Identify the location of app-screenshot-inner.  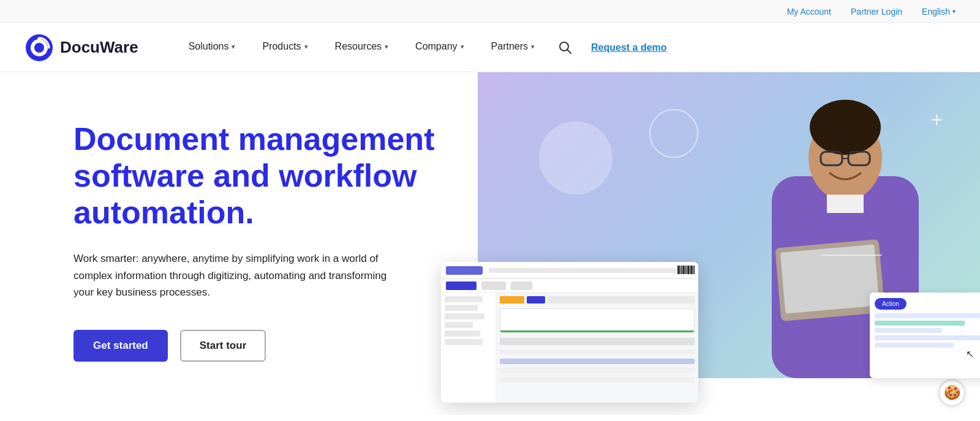
(570, 332).